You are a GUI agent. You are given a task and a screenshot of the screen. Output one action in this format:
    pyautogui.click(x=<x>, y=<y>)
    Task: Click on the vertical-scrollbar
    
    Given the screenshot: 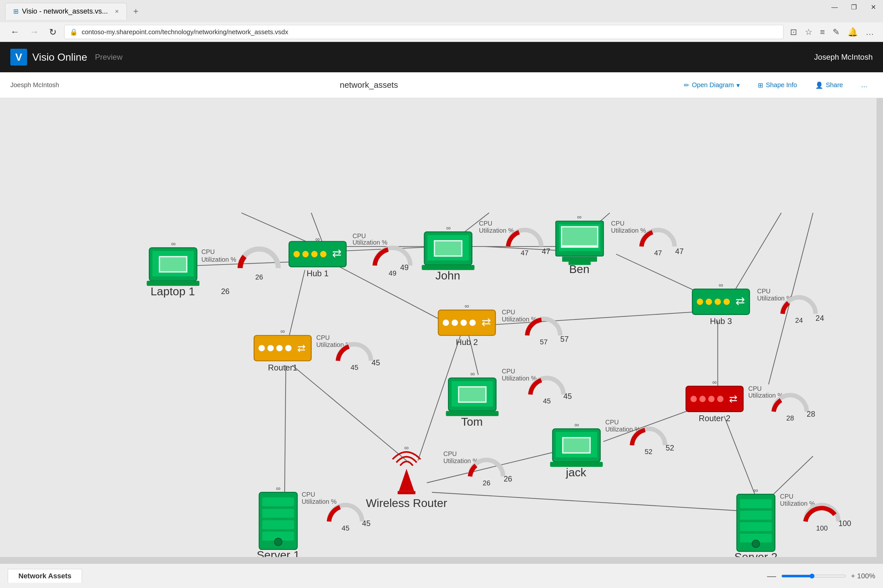 What is the action you would take?
    pyautogui.click(x=880, y=331)
    